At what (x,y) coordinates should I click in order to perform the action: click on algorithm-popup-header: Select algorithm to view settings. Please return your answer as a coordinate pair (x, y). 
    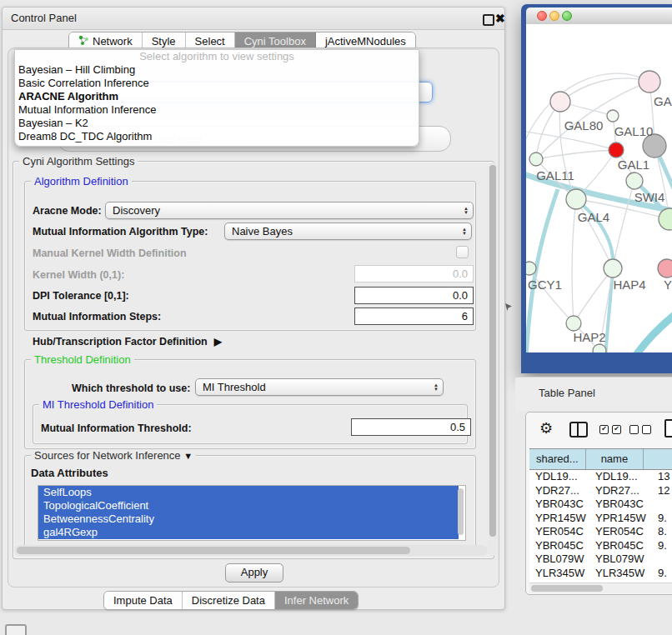
    Looking at the image, I should click on (217, 57).